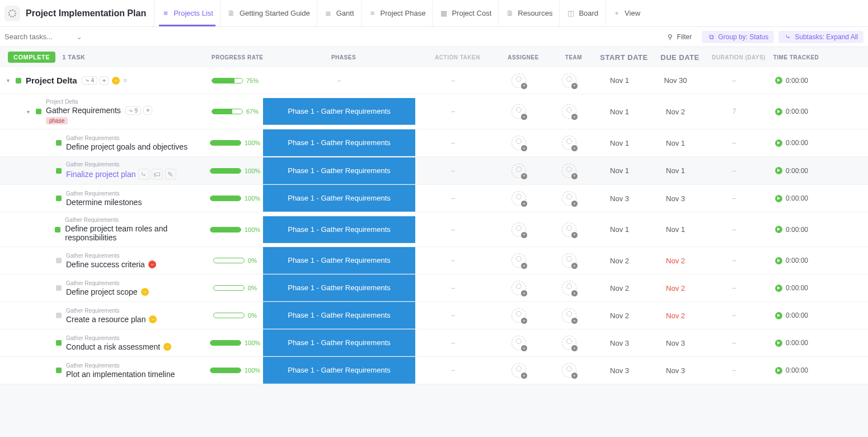  Describe the element at coordinates (235, 111) in the screenshot. I see `progress-cell: 67%` at that location.